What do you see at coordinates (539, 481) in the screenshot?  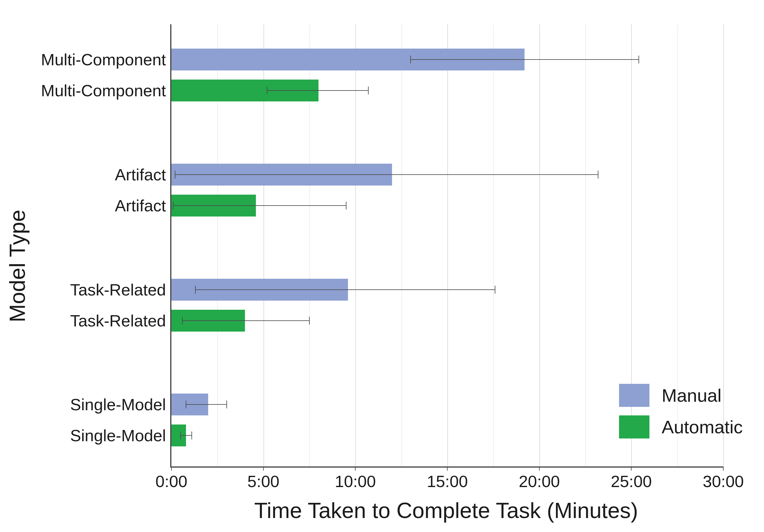 I see `x-tick-label: 20:00` at bounding box center [539, 481].